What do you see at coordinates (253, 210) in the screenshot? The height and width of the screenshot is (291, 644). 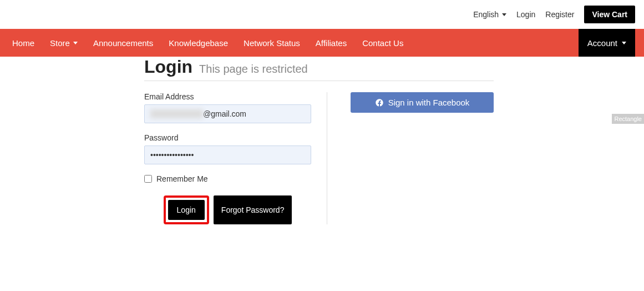 I see `forgot-password-button: Forgot Password?` at bounding box center [253, 210].